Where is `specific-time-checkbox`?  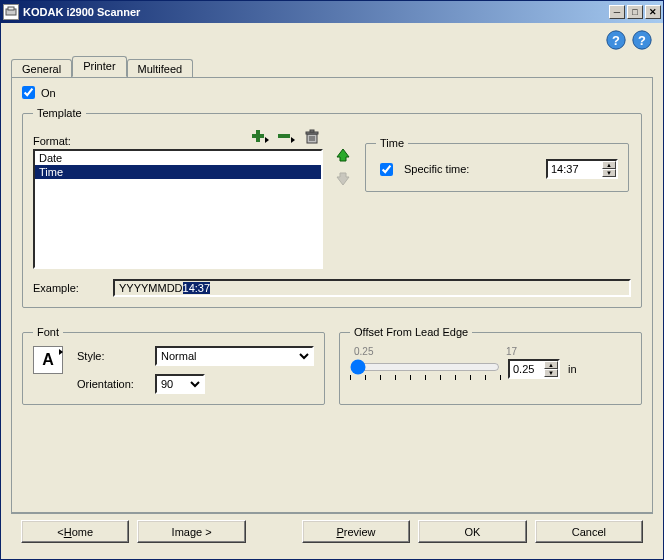 specific-time-checkbox is located at coordinates (386, 170).